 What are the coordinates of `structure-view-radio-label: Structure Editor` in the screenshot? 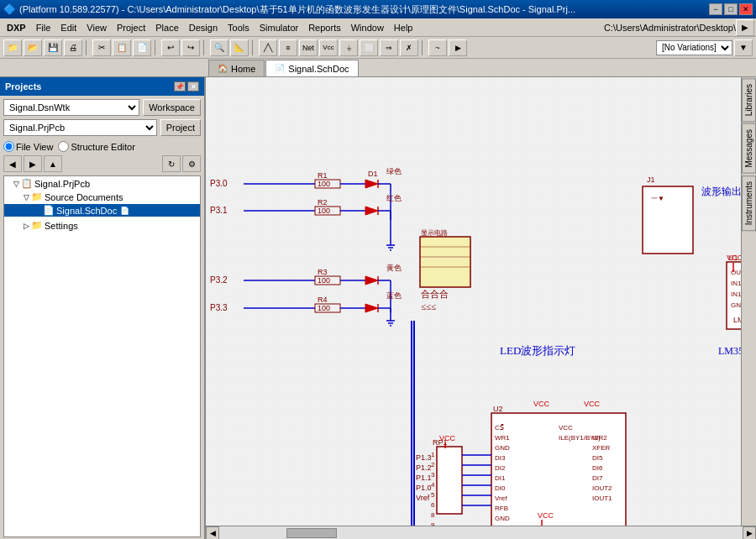 It's located at (96, 146).